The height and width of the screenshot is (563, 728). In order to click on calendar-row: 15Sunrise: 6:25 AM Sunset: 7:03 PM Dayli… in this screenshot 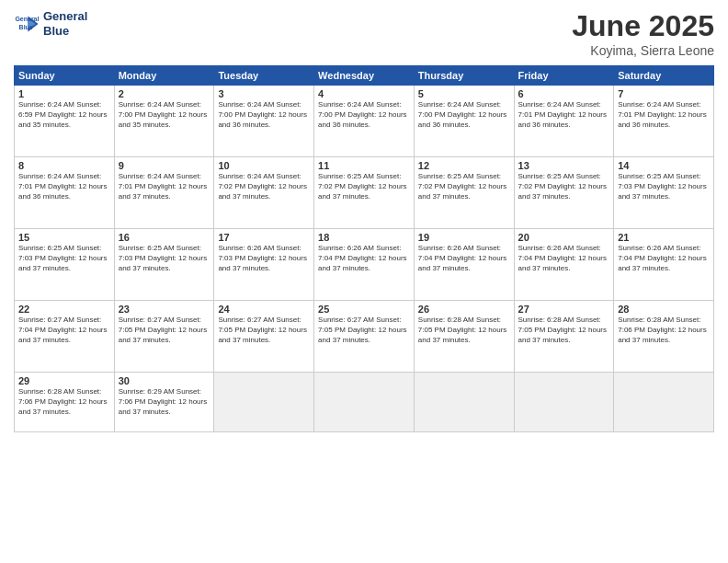, I will do `click(364, 265)`.